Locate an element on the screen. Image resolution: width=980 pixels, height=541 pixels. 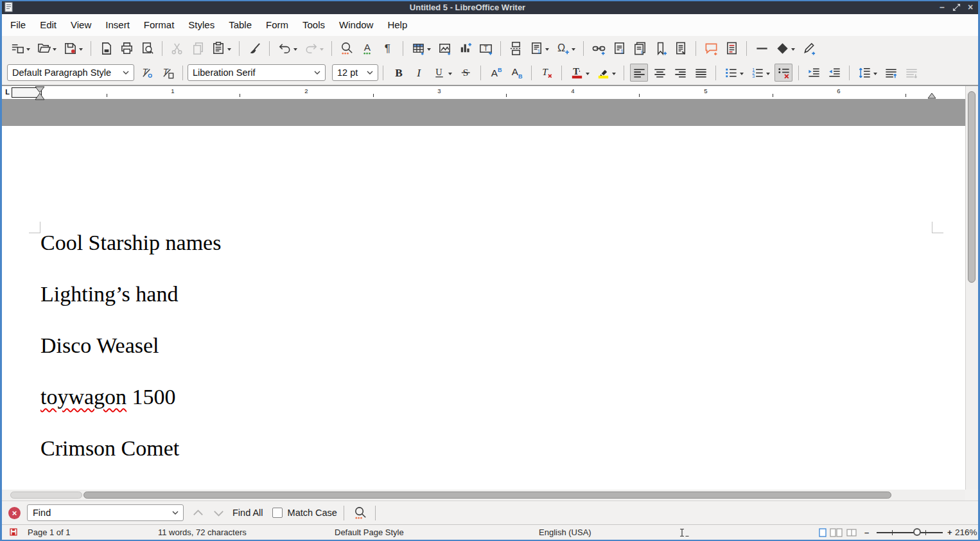
document-text: Cool Starship names Lighting’s hand Disc… is located at coordinates (131, 360).